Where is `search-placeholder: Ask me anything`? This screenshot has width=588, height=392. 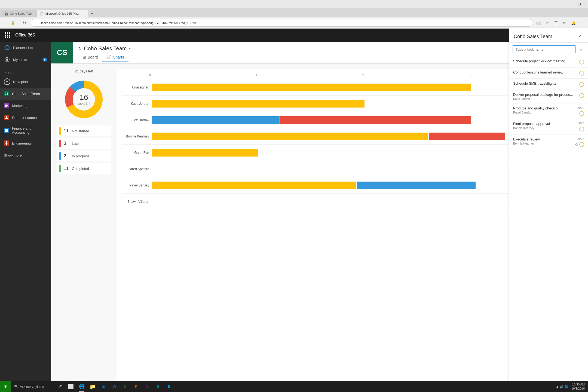
search-placeholder: Ask me anything is located at coordinates (32, 387).